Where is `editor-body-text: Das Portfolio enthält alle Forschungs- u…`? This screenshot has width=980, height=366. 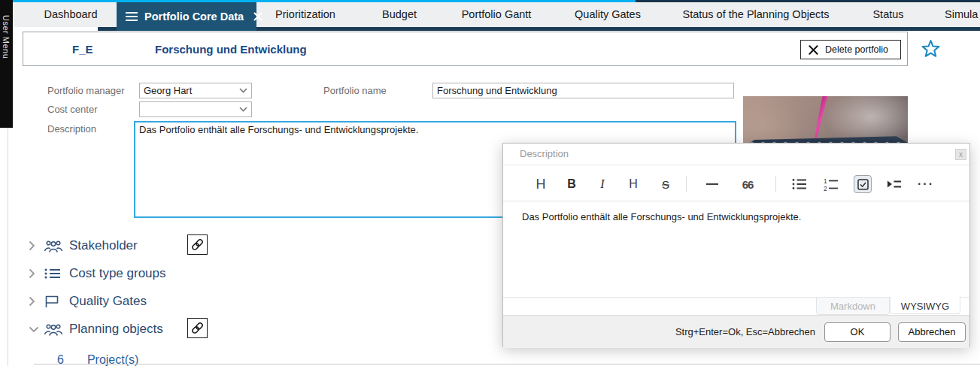 editor-body-text: Das Portfolio enthält alle Forschungs- u… is located at coordinates (662, 216).